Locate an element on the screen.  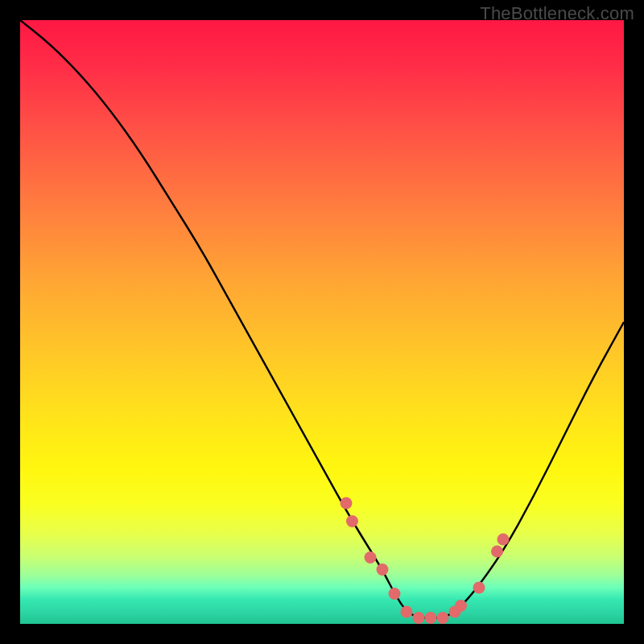
curve-marker-dots is located at coordinates (425, 561).